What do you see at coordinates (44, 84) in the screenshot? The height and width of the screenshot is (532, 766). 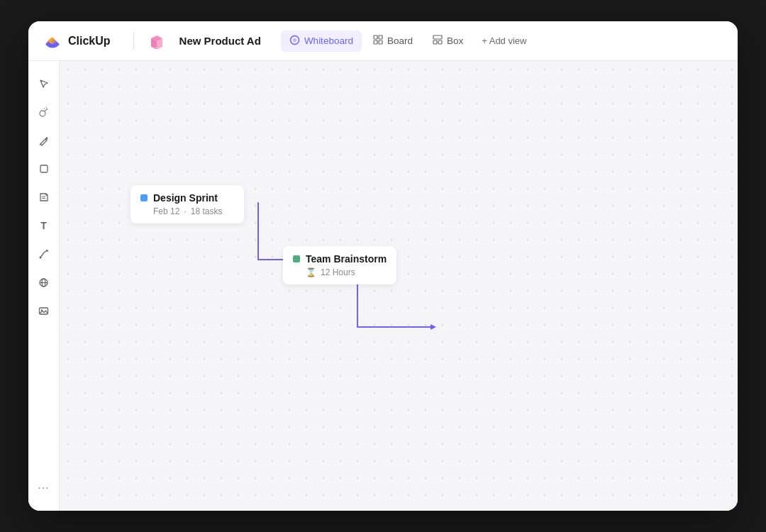 I see `cursor-tool` at bounding box center [44, 84].